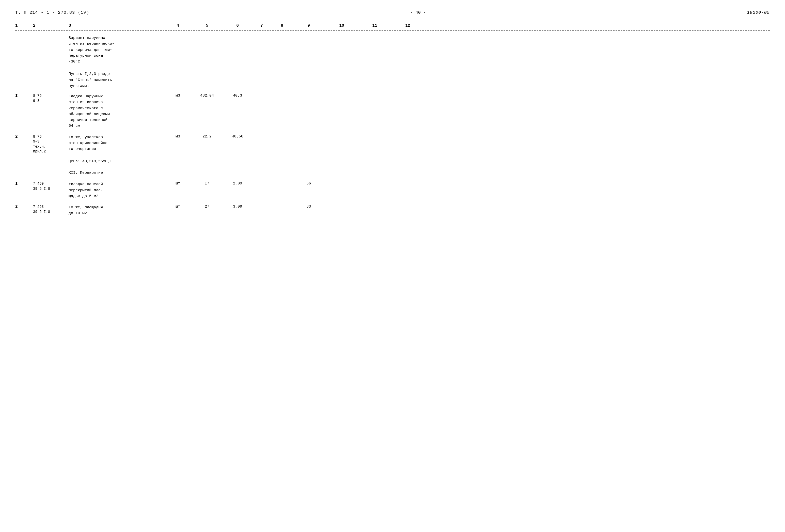 Image resolution: width=785 pixels, height=532 pixels. I want to click on row2-col4-1: шт, so click(178, 184).